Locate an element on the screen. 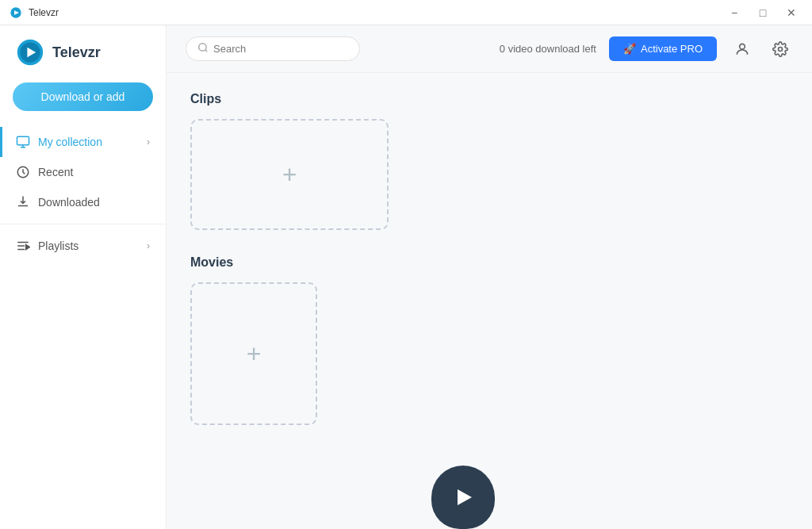 The height and width of the screenshot is (529, 812). rocket-icon: 🚀 is located at coordinates (630, 49).